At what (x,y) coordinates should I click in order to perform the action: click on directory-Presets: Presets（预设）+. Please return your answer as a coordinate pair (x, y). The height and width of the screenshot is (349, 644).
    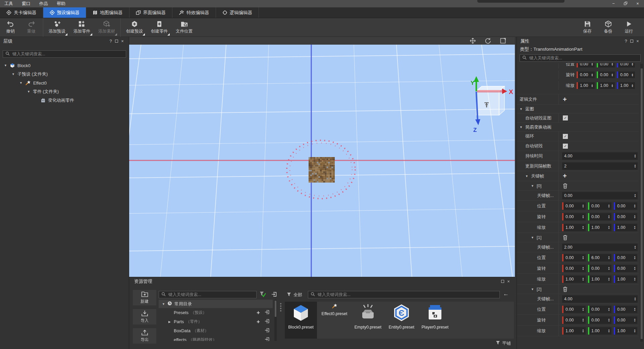
    Looking at the image, I should click on (216, 313).